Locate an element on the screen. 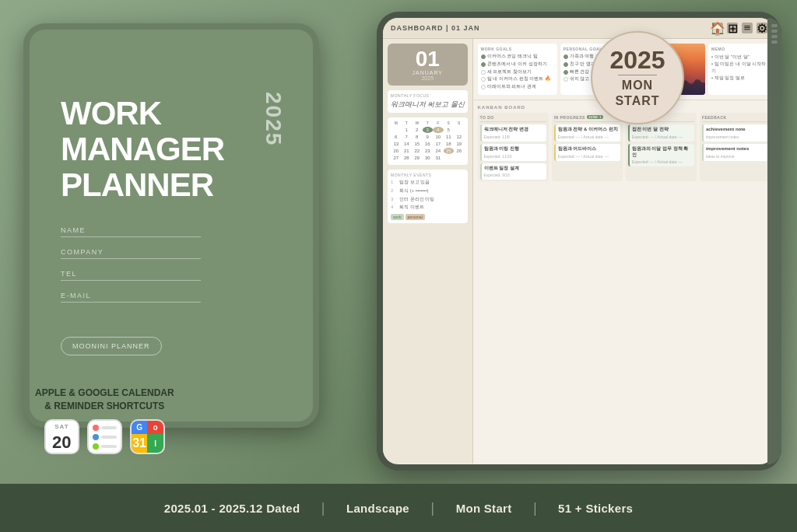 The image size is (797, 532). date-box: 01 JANUARY 2025 is located at coordinates (428, 65).